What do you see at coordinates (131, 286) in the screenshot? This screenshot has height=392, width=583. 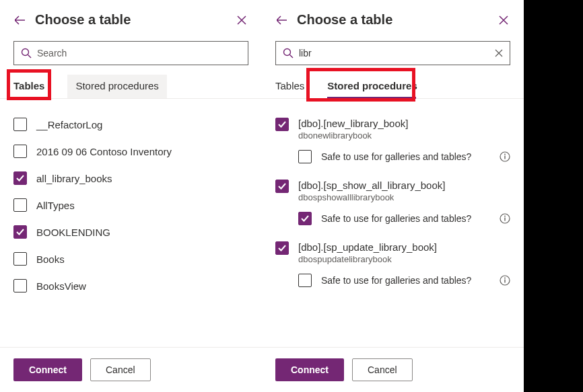 I see `table-row: BooksView` at bounding box center [131, 286].